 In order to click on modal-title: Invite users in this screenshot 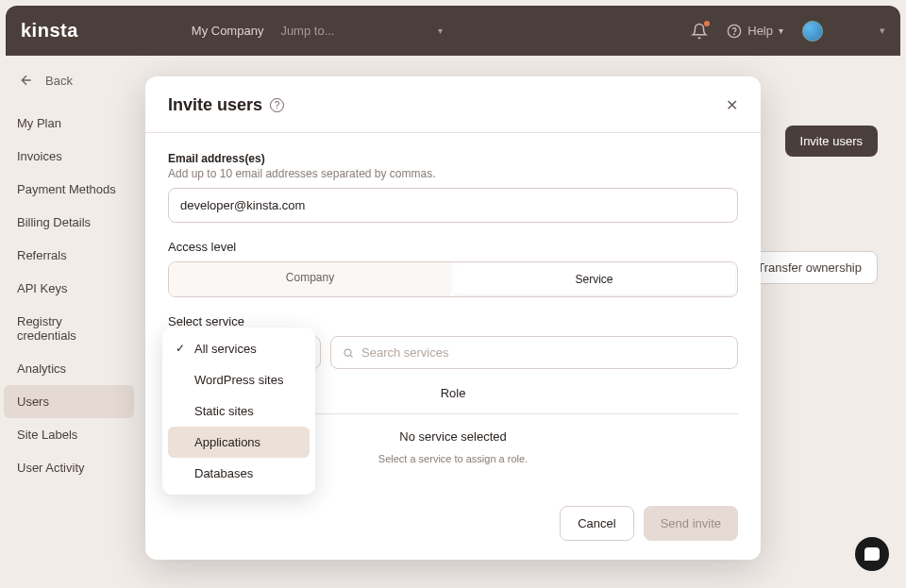, I will do `click(215, 106)`.